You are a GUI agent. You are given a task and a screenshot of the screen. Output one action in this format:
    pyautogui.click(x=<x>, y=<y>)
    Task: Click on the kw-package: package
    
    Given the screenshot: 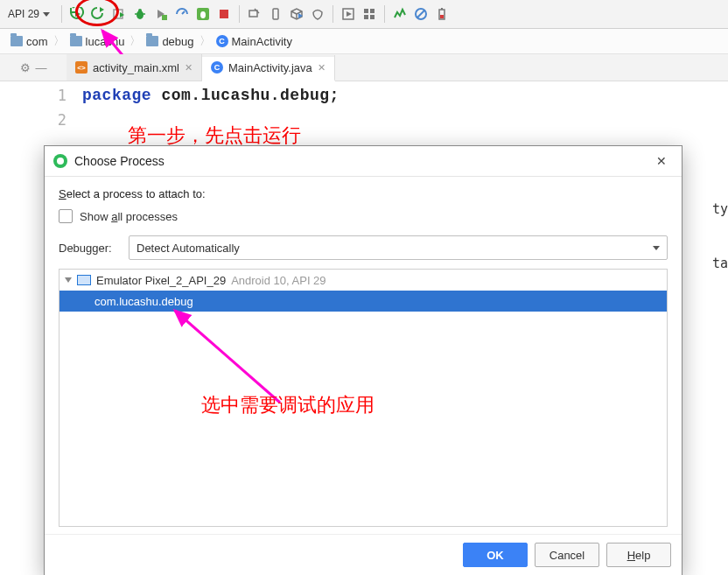 What is the action you would take?
    pyautogui.click(x=117, y=95)
    